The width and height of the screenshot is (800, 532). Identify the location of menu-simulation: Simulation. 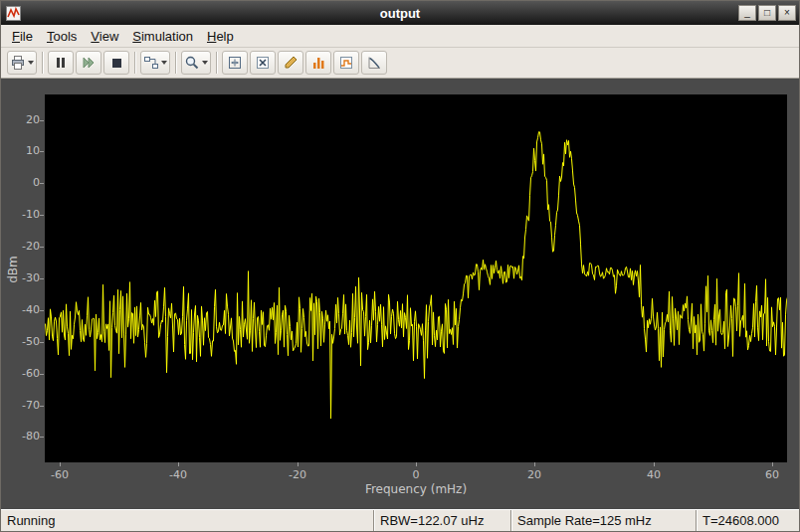
(163, 36).